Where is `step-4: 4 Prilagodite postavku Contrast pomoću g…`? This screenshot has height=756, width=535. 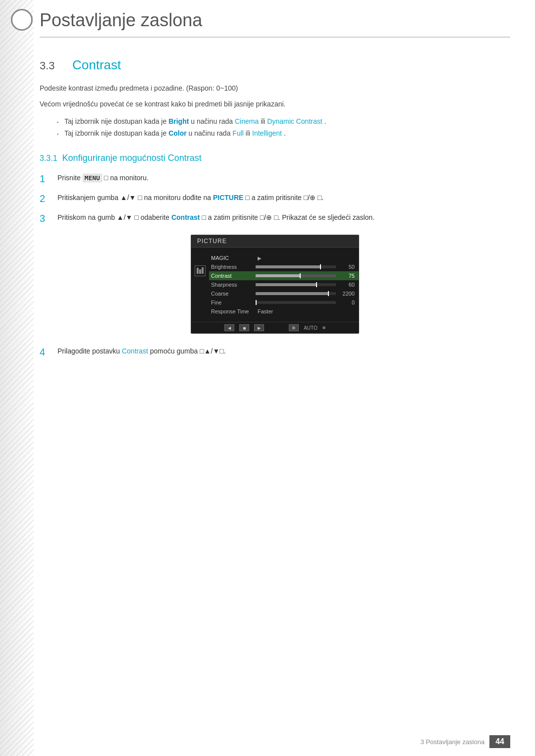 step-4: 4 Prilagodite postavku Contrast pomoću g… is located at coordinates (275, 352).